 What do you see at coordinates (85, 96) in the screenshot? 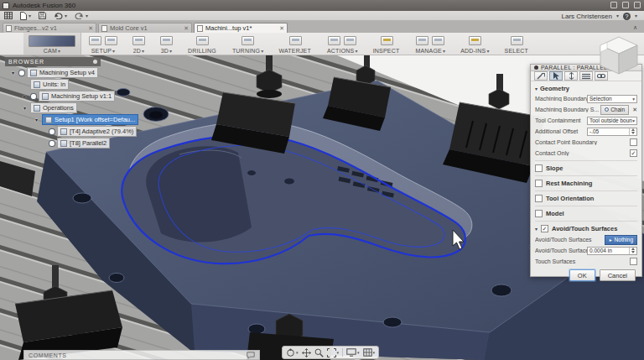
I see `browser-item-component: ▸ Machining Setup v1:1` at bounding box center [85, 96].